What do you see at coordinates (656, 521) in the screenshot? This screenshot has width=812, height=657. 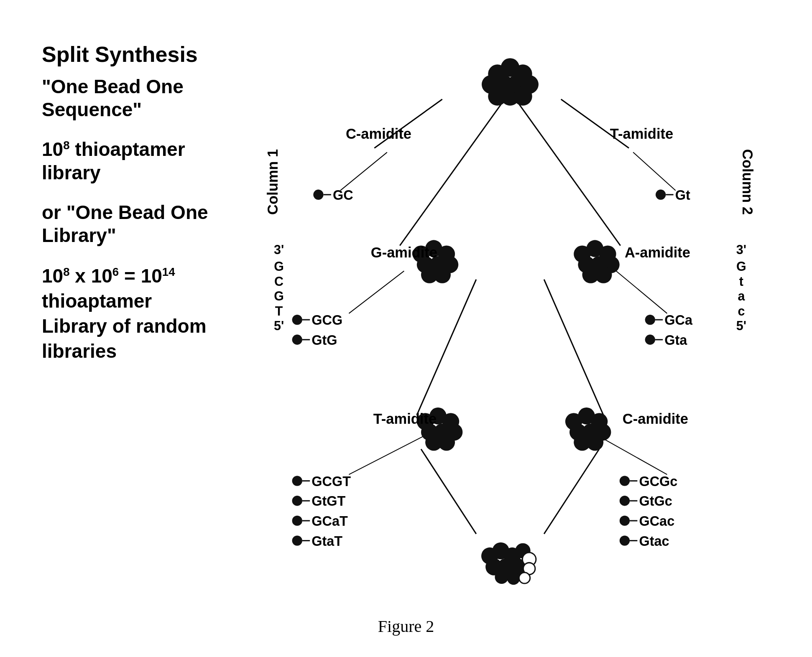 I see `svg-text: GCac` at bounding box center [656, 521].